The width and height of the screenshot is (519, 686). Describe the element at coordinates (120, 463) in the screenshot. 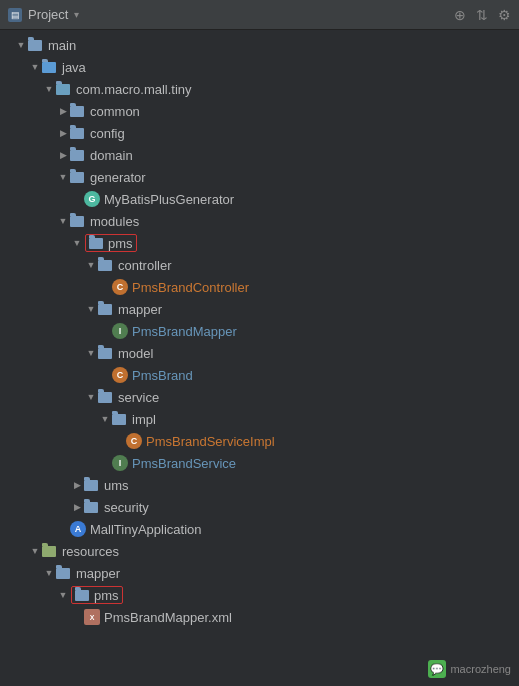

I see `interface-service-icon: I` at that location.